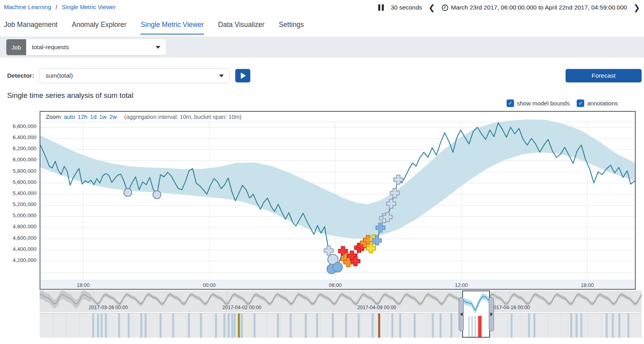 This screenshot has width=644, height=344. I want to click on zoom-link-2w: 2w, so click(113, 117).